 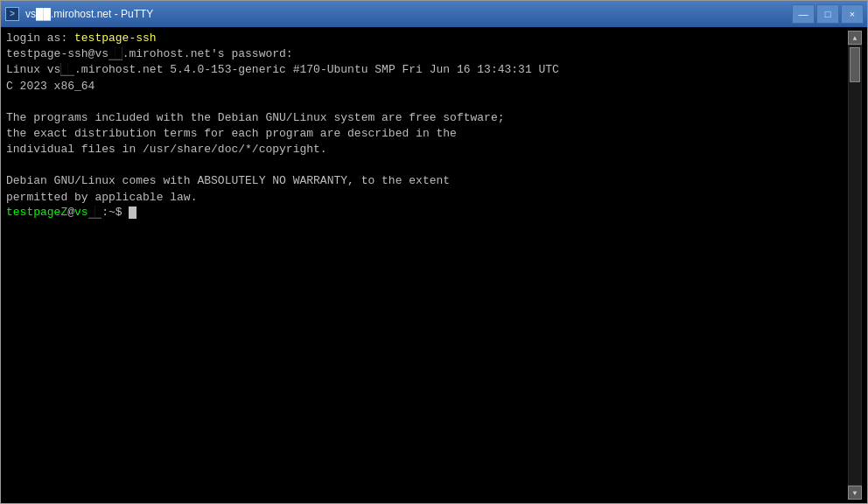 What do you see at coordinates (852, 14) in the screenshot?
I see `close-button: ×` at bounding box center [852, 14].